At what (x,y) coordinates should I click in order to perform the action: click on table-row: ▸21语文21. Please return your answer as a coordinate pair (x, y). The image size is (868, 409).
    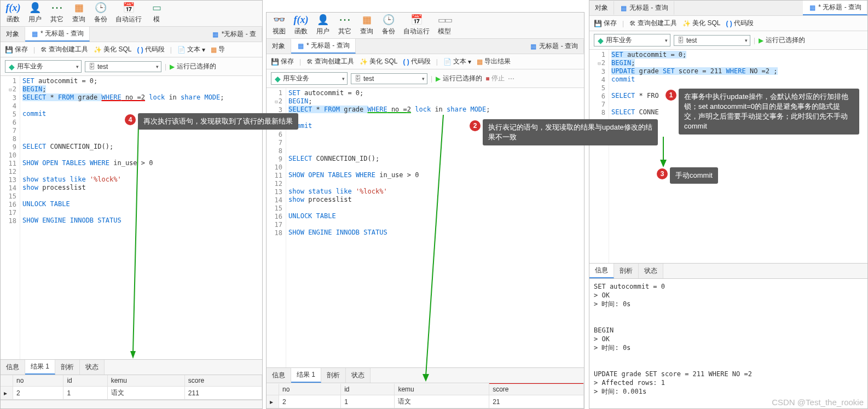
    Looking at the image, I should click on (425, 402).